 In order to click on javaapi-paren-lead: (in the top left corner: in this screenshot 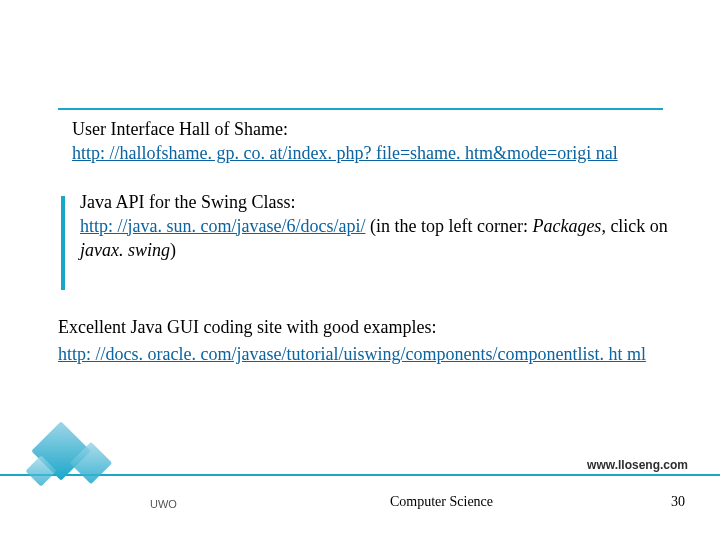, I will do `click(448, 226)`.